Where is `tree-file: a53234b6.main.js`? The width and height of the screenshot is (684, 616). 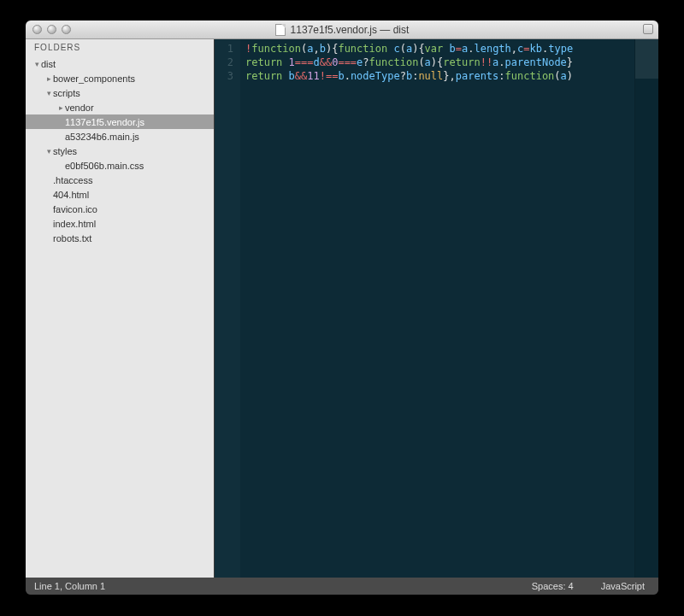
tree-file: a53234b6.main.js is located at coordinates (120, 137).